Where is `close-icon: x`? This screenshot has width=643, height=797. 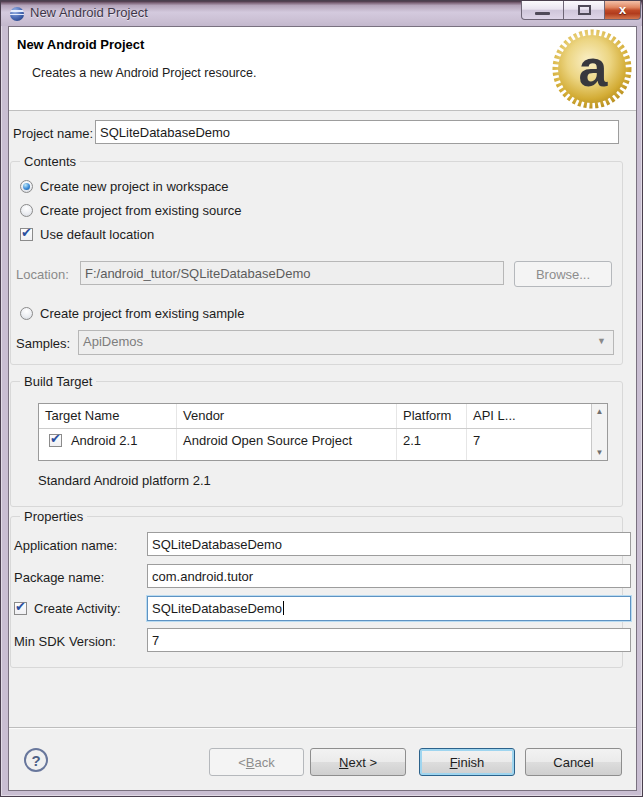 close-icon: x is located at coordinates (622, 10).